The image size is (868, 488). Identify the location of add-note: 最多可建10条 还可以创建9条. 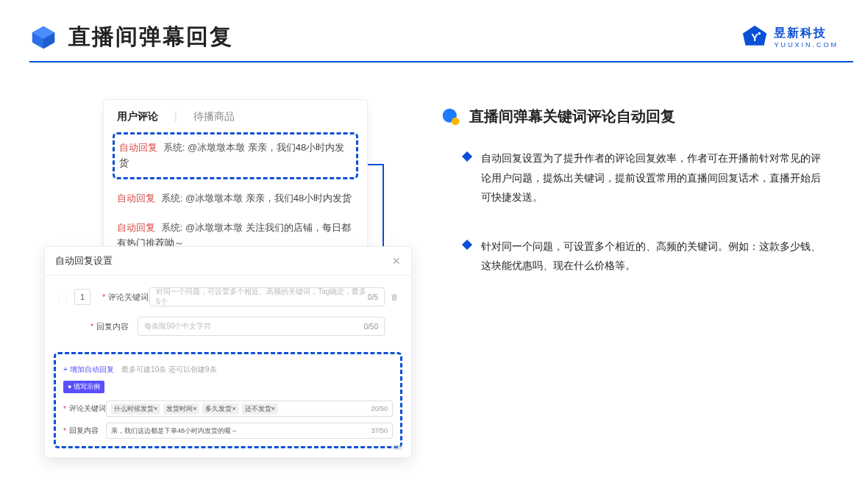
(169, 369).